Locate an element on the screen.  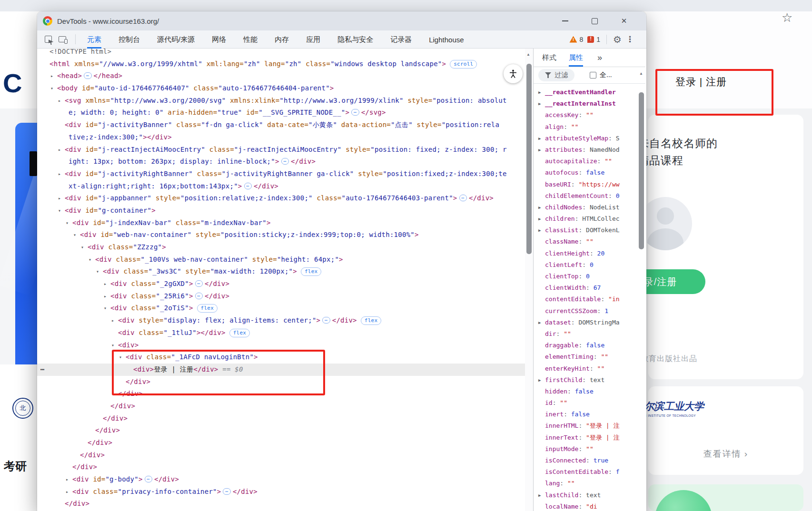
settings-gear-icon: ⚙ is located at coordinates (617, 39).